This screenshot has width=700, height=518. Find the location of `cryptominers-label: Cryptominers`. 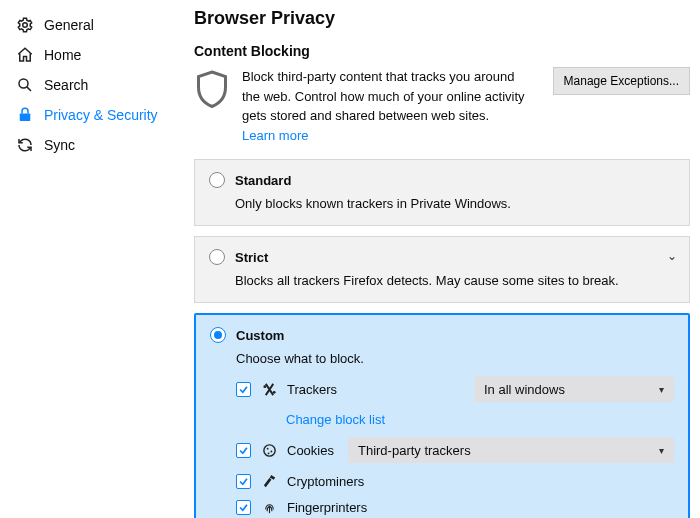

cryptominers-label: Cryptominers is located at coordinates (326, 482).